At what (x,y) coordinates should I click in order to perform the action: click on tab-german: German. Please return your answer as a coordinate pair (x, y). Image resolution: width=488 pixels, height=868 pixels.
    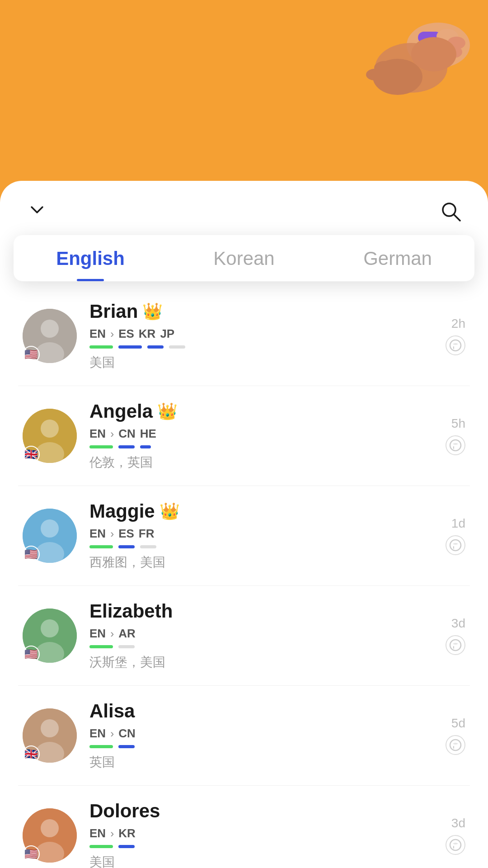
    Looking at the image, I should click on (398, 264).